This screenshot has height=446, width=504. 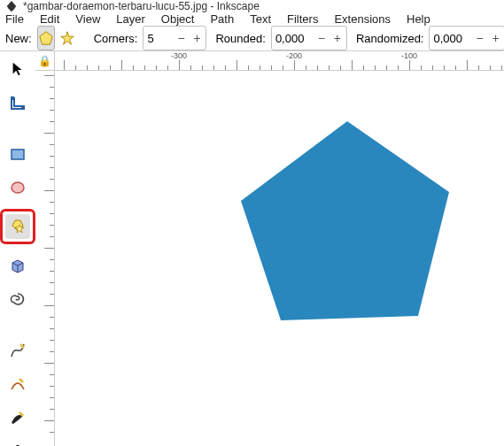 I want to click on rounded-input: 0,000 − +, so click(x=309, y=38).